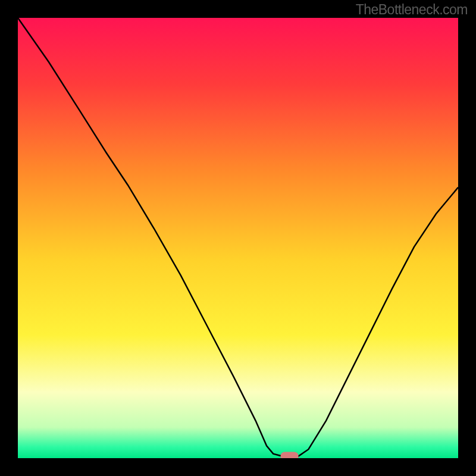  What do you see at coordinates (412, 10) in the screenshot?
I see `watermark-text: TheBottleneck.com` at bounding box center [412, 10].